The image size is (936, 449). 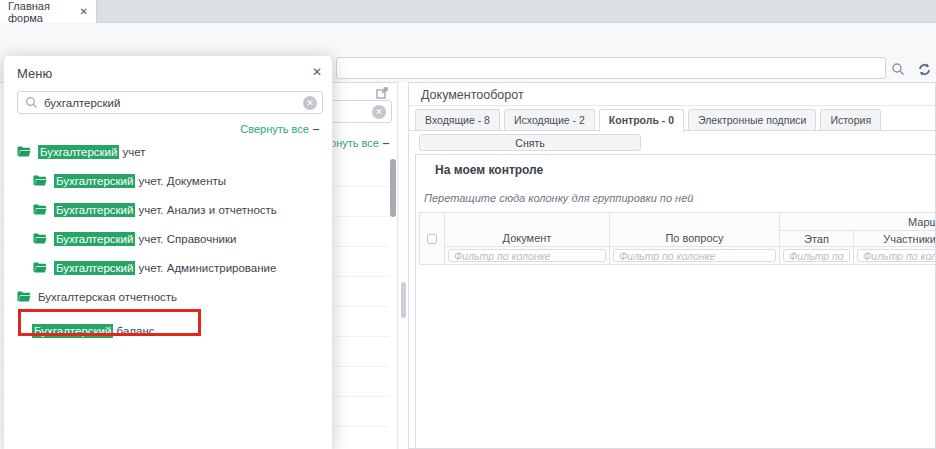 I want to click on select-all-checkbox, so click(x=432, y=239).